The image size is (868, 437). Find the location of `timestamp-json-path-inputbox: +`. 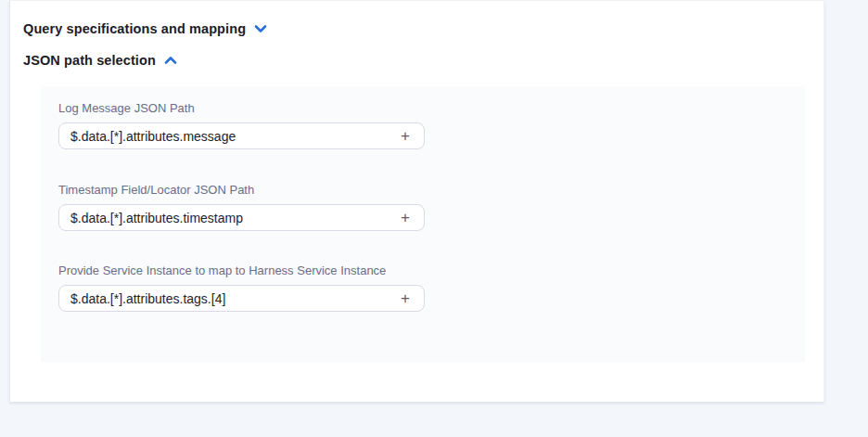

timestamp-json-path-inputbox: + is located at coordinates (241, 217).